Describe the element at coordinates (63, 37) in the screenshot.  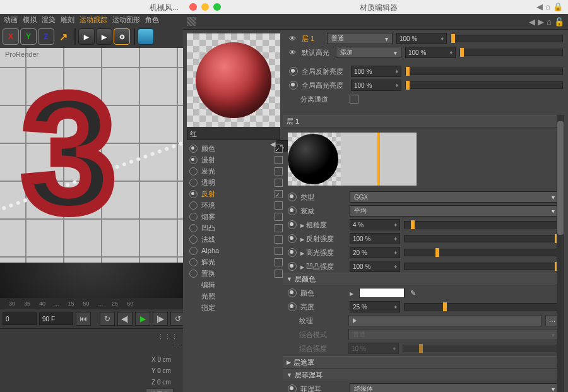
I see `coord-system-button: ↗` at that location.